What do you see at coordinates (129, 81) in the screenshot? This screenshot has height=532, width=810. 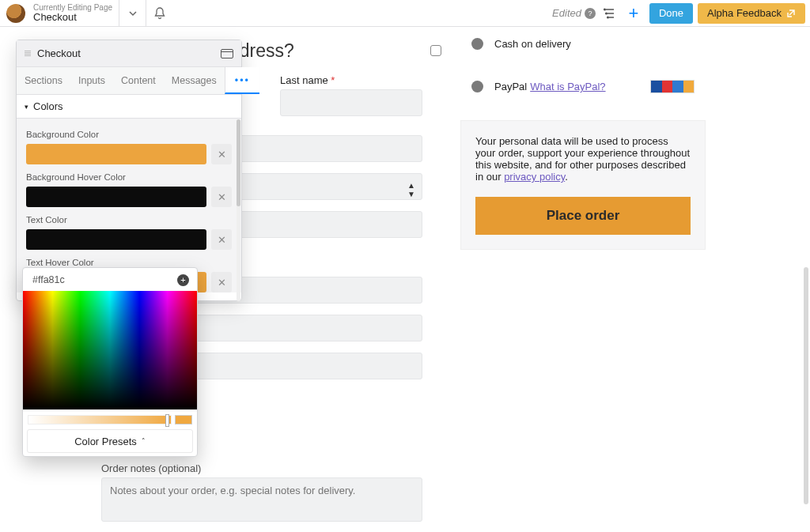 I see `panel-tabs: Sections Inputs Content Messages •••` at bounding box center [129, 81].